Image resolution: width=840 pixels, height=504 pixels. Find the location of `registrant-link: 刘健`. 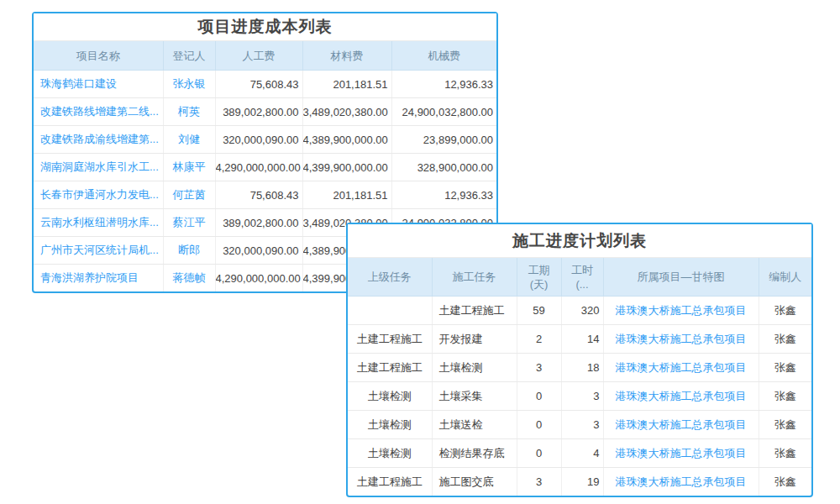

registrant-link: 刘健 is located at coordinates (189, 139).